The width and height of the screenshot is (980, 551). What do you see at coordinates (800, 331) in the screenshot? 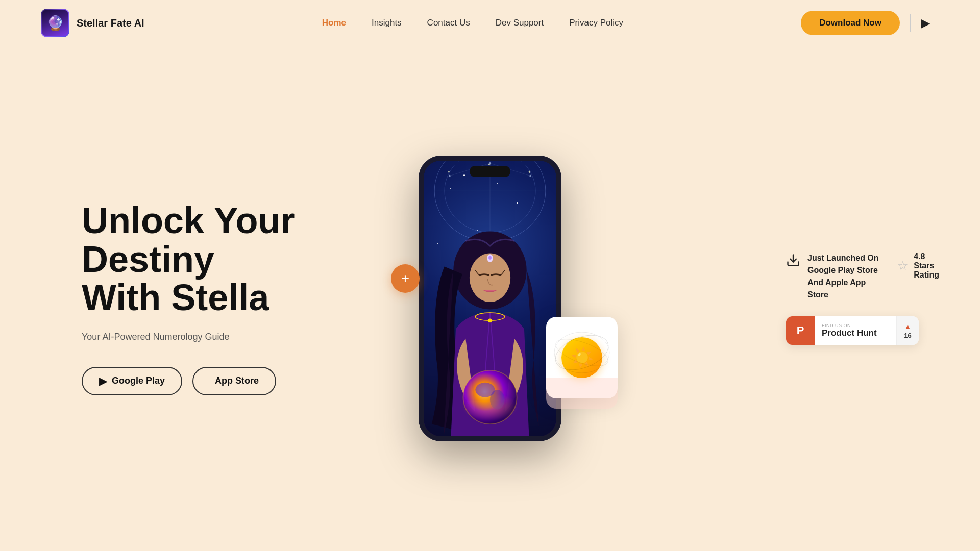
I see `product-hunt-logo: P` at bounding box center [800, 331].